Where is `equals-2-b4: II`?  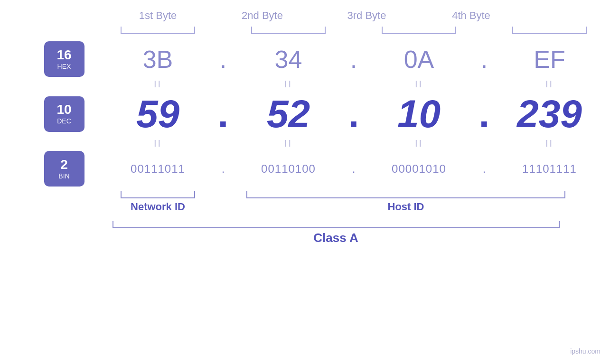
equals-2-b4: II is located at coordinates (550, 143).